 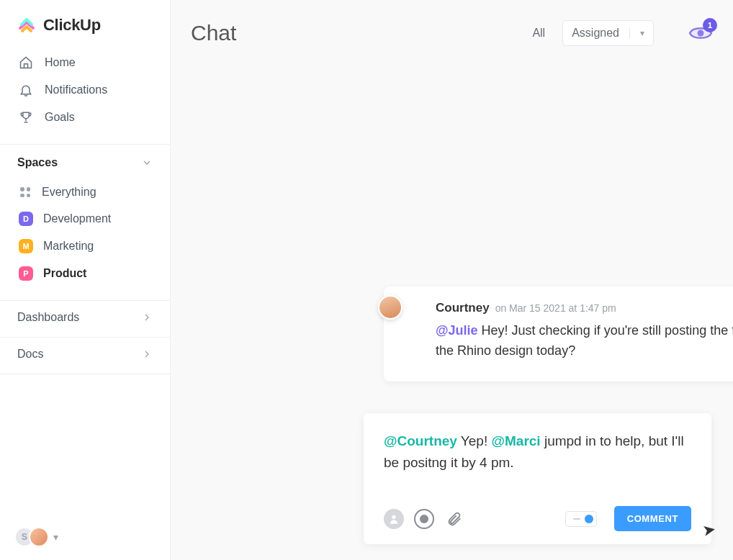 What do you see at coordinates (65, 274) in the screenshot?
I see `space-label: Product` at bounding box center [65, 274].